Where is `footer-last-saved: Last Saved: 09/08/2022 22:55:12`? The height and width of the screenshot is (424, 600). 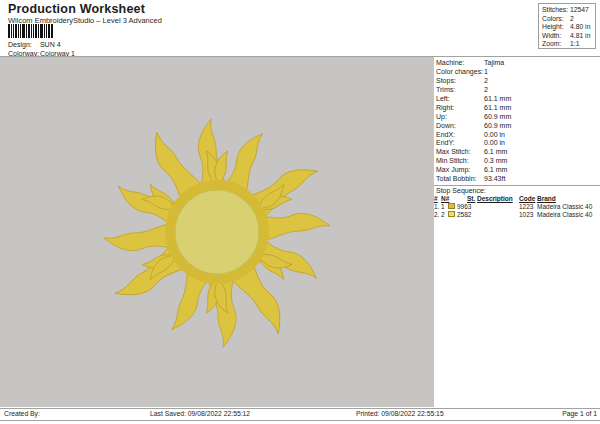 footer-last-saved: Last Saved: 09/08/2022 22:55:12 is located at coordinates (200, 414).